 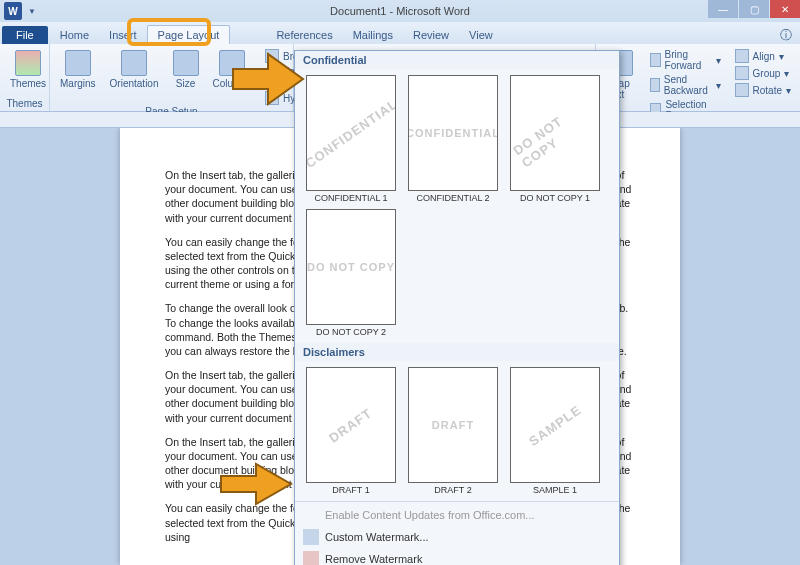 I want to click on enable-content-updates-menu: Enable Content Updates from Office.com..…, so click(x=457, y=515).